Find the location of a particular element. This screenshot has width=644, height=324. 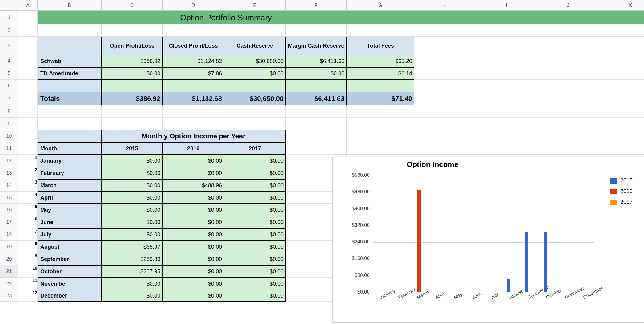

summary-cell-0-0: $386.92 is located at coordinates (132, 61).